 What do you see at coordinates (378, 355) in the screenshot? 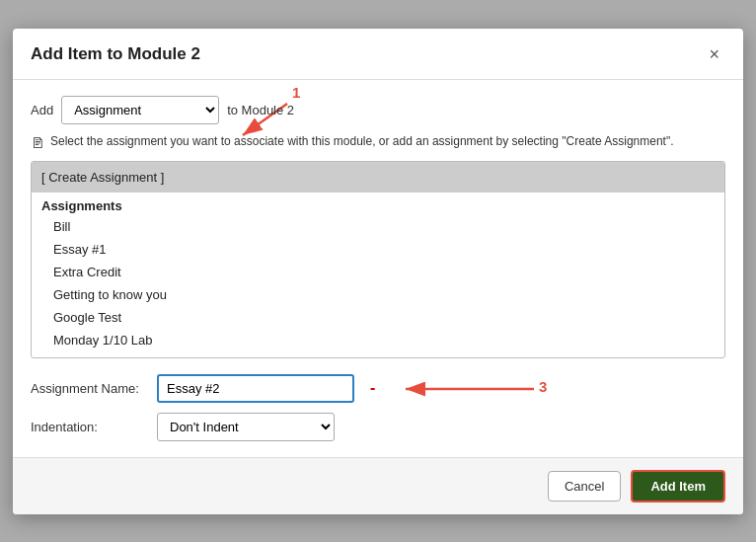
I see `list-item: Roll Call Attendance` at bounding box center [378, 355].